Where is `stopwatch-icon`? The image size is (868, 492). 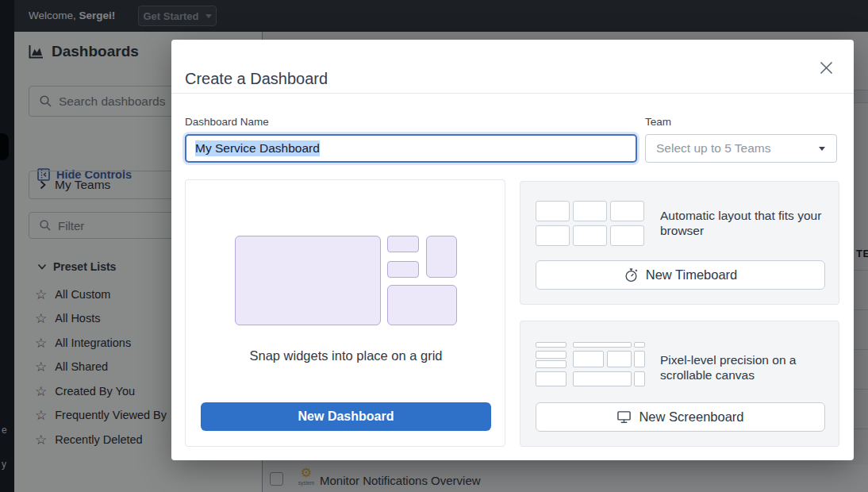 stopwatch-icon is located at coordinates (632, 275).